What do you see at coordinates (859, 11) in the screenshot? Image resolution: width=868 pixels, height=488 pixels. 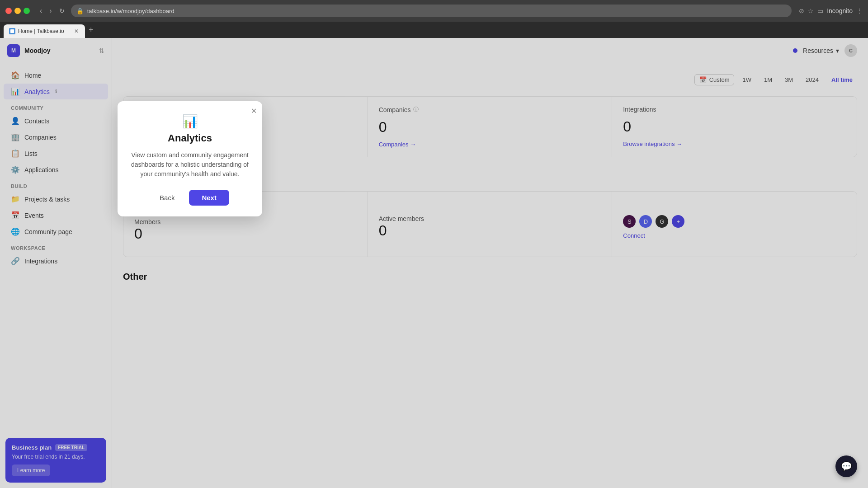 I see `menu-icon: ⋮` at bounding box center [859, 11].